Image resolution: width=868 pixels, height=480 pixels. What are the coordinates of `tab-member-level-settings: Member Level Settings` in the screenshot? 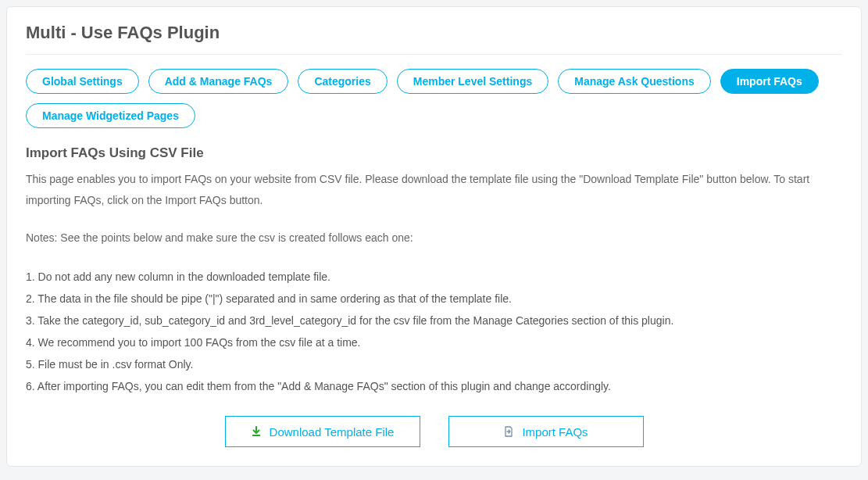 It's located at (473, 81).